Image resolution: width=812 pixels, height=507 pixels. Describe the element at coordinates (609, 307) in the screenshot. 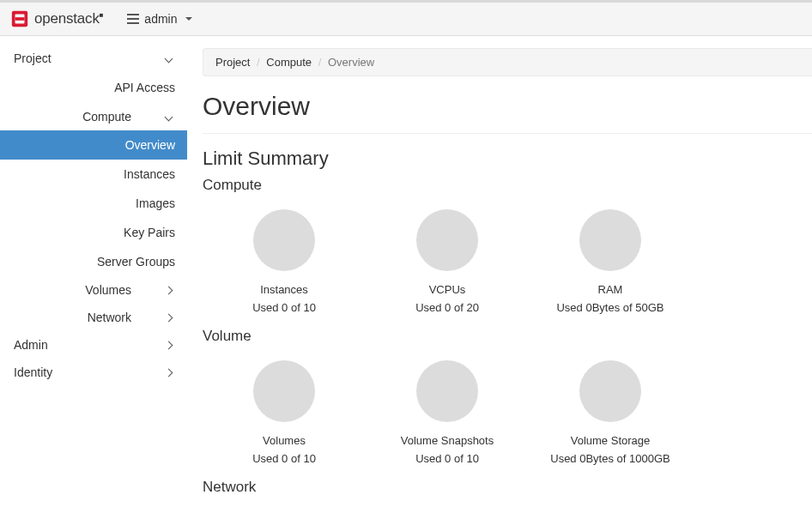

I see `limit-usage: Used 0Bytes of 50GB` at that location.